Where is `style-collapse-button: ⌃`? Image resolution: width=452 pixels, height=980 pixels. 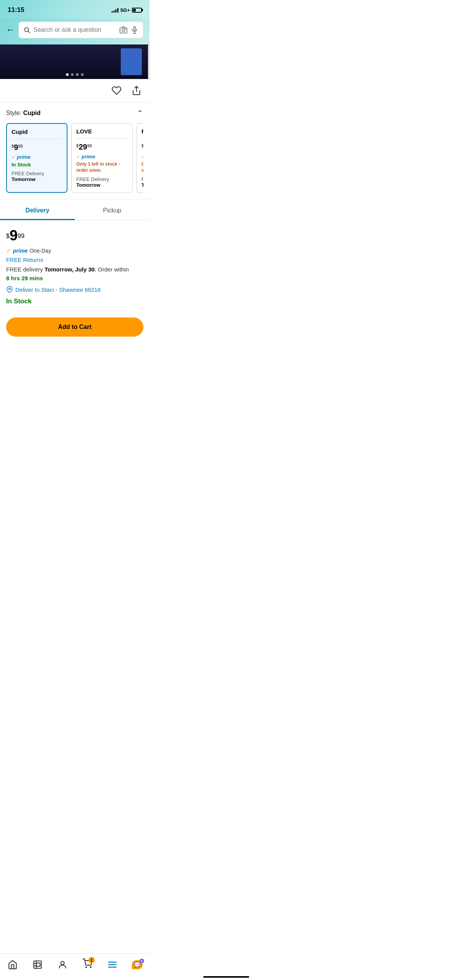 style-collapse-button: ⌃ is located at coordinates (140, 113).